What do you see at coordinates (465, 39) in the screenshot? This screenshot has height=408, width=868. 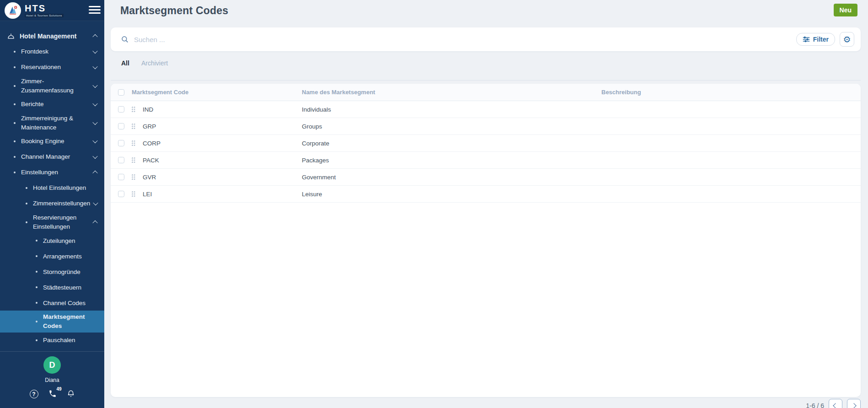 I see `search-input` at bounding box center [465, 39].